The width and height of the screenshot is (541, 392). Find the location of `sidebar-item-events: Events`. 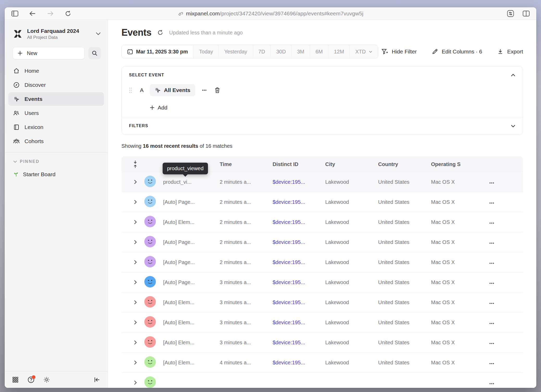

sidebar-item-events: Events is located at coordinates (56, 99).